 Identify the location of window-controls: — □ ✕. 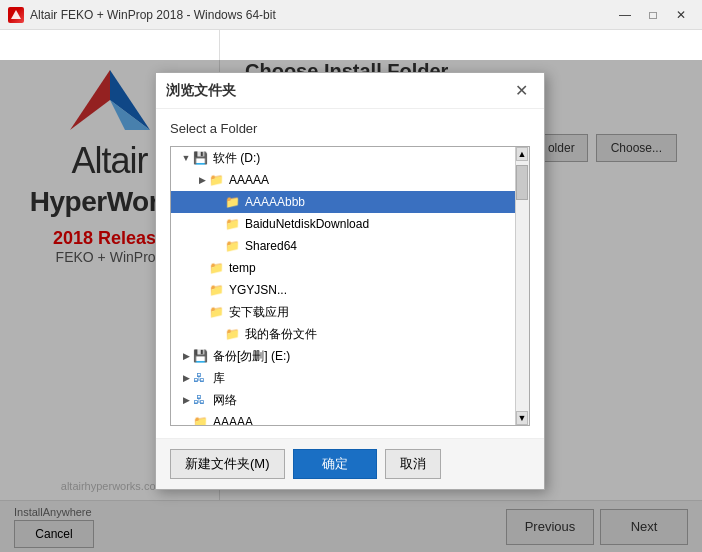
(653, 15).